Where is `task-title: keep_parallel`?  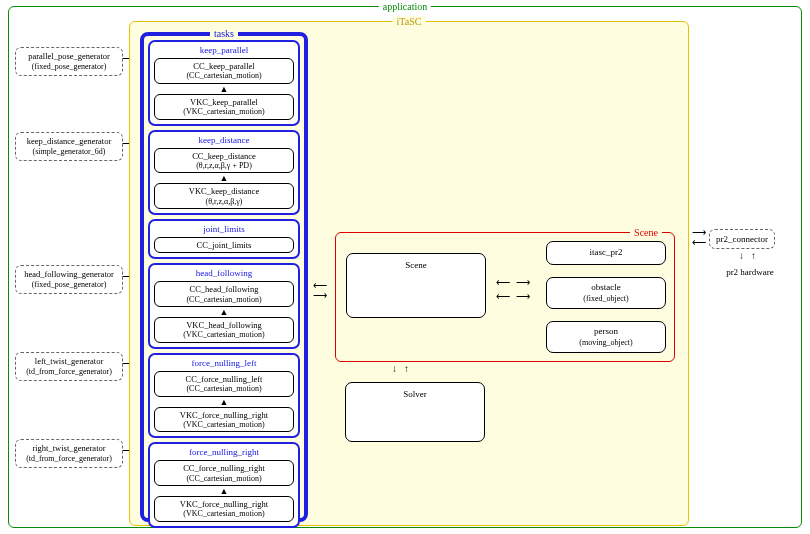 task-title: keep_parallel is located at coordinates (224, 50).